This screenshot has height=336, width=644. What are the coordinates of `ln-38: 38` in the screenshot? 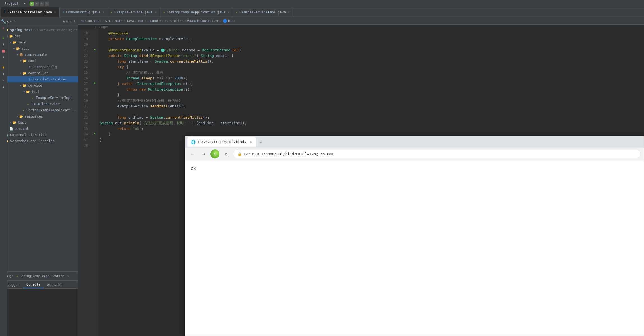 It's located at (84, 146).